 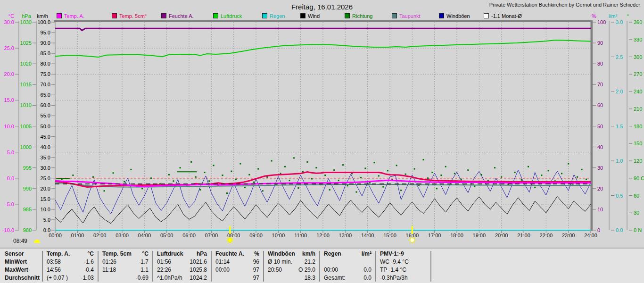 What do you see at coordinates (256, 235) in the screenshot?
I see `time-tick-label: 09:00` at bounding box center [256, 235].